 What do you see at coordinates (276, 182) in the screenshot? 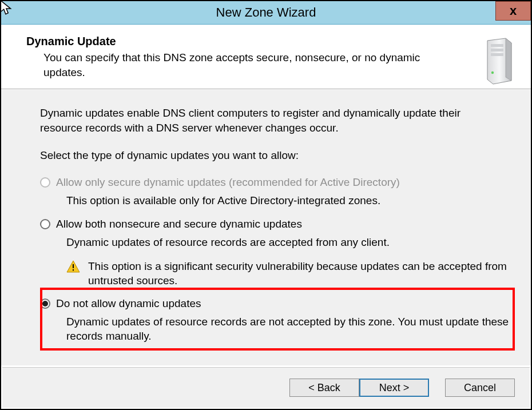
I see `radio-option-secure-only: Allow only secure dynamic updates (recom…` at bounding box center [276, 182].